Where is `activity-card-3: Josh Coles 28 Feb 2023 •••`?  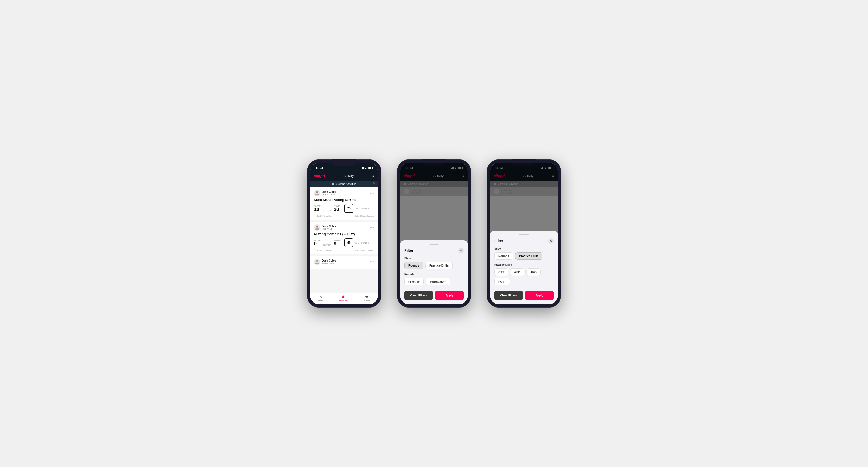
activity-card-3: Josh Coles 28 Feb 2023 ••• is located at coordinates (344, 263).